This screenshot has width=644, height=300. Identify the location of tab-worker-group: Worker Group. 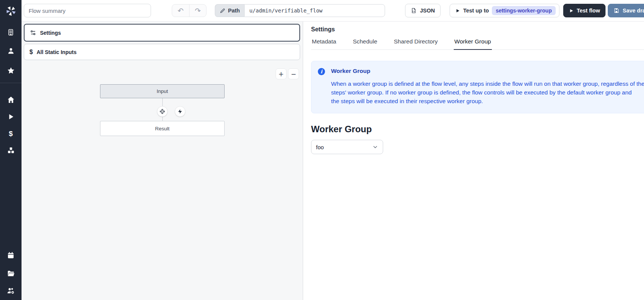
(473, 44).